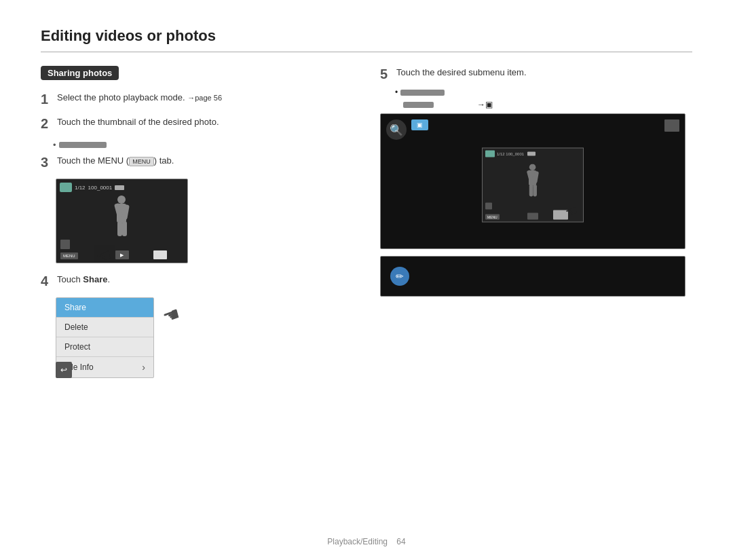 The height and width of the screenshot is (560, 733). I want to click on step-1-text: Select the photo playback mode. →page 56, so click(140, 98).